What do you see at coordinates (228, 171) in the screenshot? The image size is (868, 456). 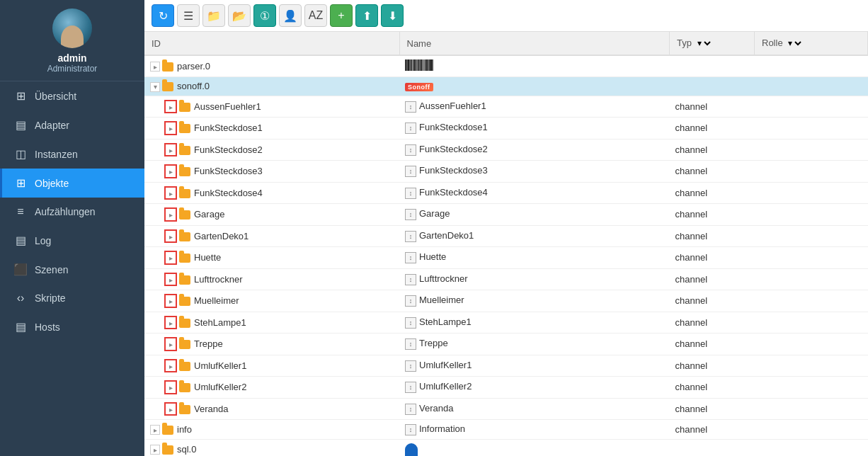 I see `row-id-text: FunkSteckdose3` at bounding box center [228, 171].